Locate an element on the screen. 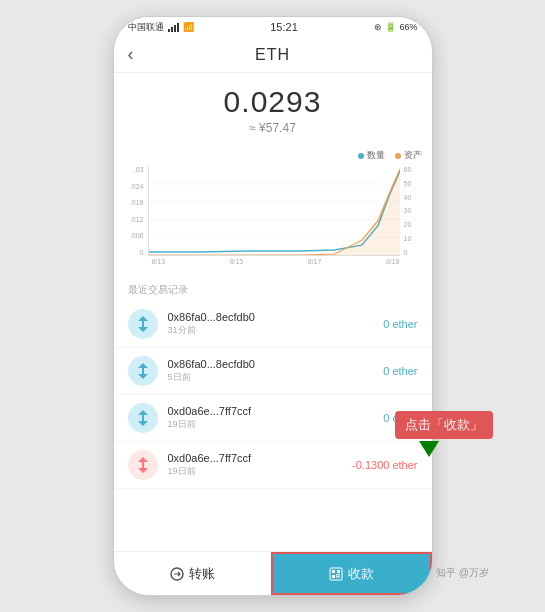  legend-quantity: 数量 is located at coordinates (372, 156).